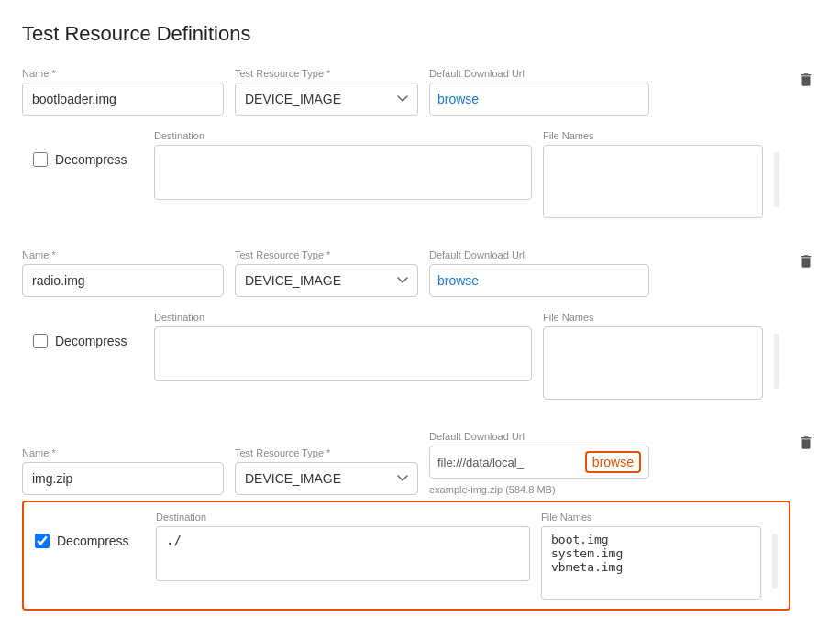 The image size is (840, 628). Describe the element at coordinates (343, 517) in the screenshot. I see `destination-label-3: Destination` at that location.